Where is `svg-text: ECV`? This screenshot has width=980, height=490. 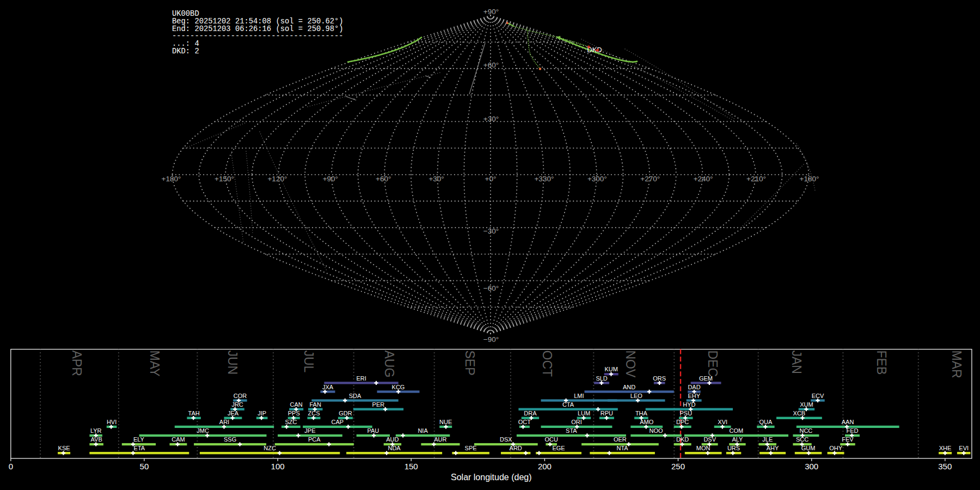
svg-text: ECV is located at coordinates (818, 396).